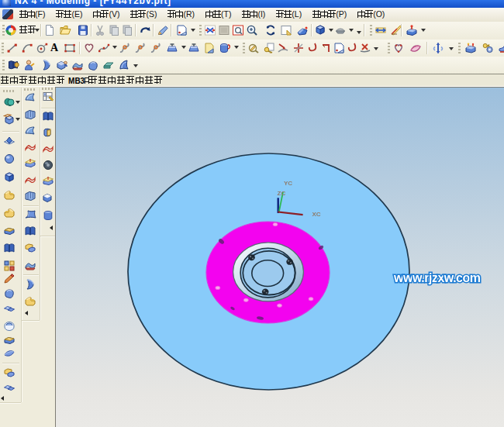 The width and height of the screenshot is (504, 427). What do you see at coordinates (437, 277) in the screenshot?
I see `svg-text: www.rjzxw.com` at bounding box center [437, 277].